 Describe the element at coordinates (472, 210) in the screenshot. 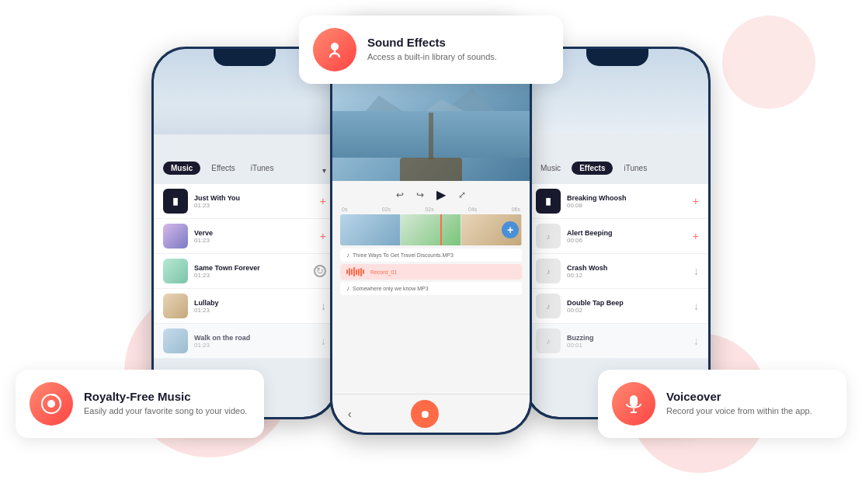

I see `ruler-04: 04s` at that location.